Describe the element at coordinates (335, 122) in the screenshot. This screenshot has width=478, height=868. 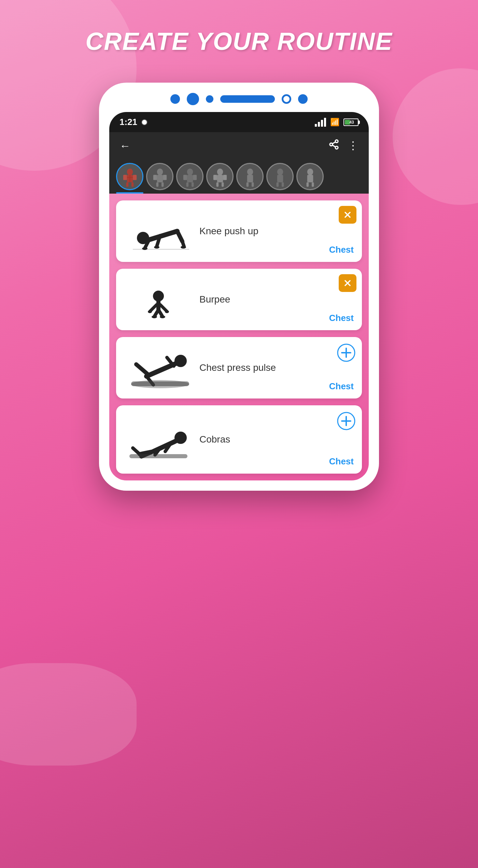
I see `wifi-icon: 📶` at that location.